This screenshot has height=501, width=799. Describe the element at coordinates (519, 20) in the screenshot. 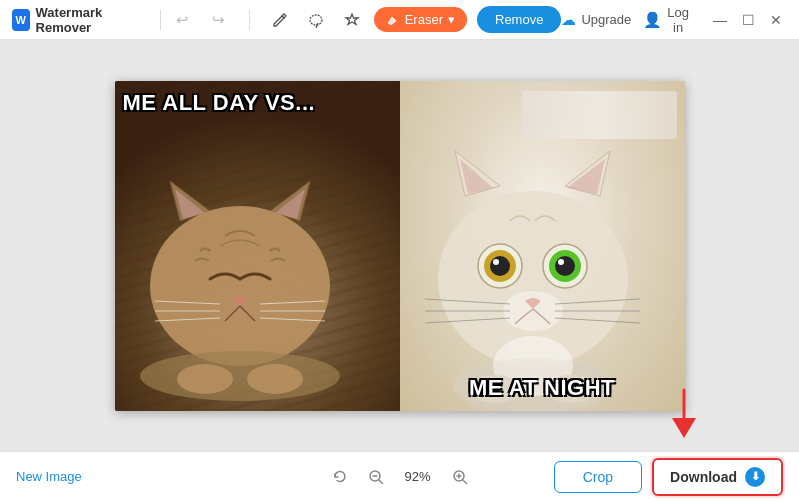

I see `remove-label: Remove` at that location.